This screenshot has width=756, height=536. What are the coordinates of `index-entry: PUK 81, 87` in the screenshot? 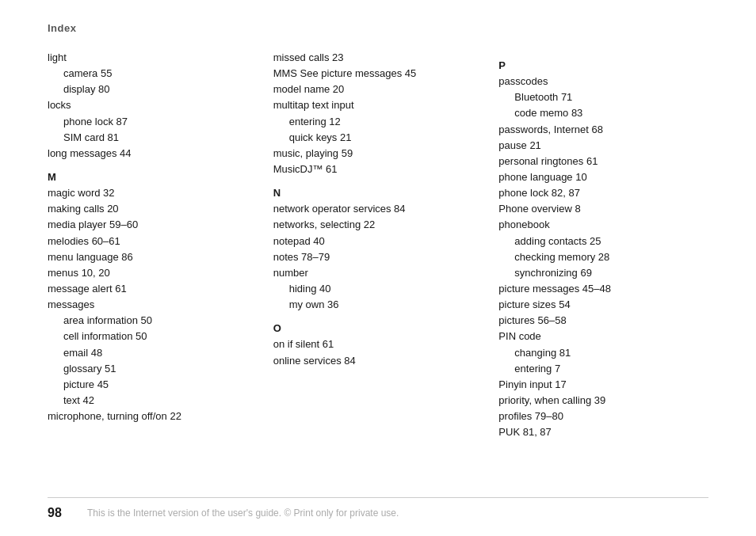 It's located at (604, 432).